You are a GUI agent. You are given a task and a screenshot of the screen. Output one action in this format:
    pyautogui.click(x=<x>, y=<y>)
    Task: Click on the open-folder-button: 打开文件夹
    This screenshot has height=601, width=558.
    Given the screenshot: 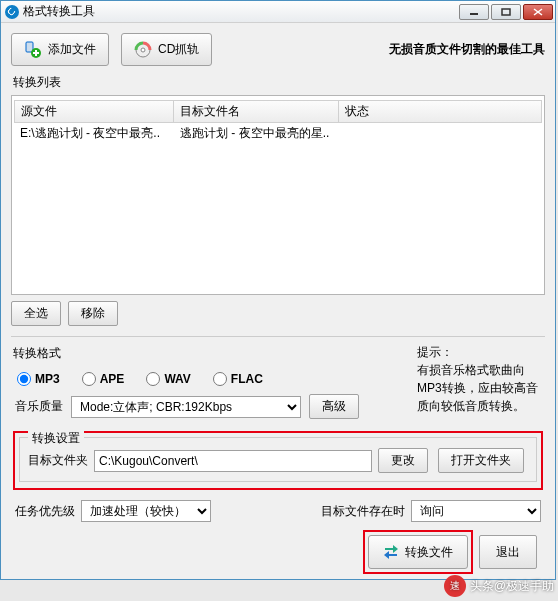 What is the action you would take?
    pyautogui.click(x=481, y=460)
    